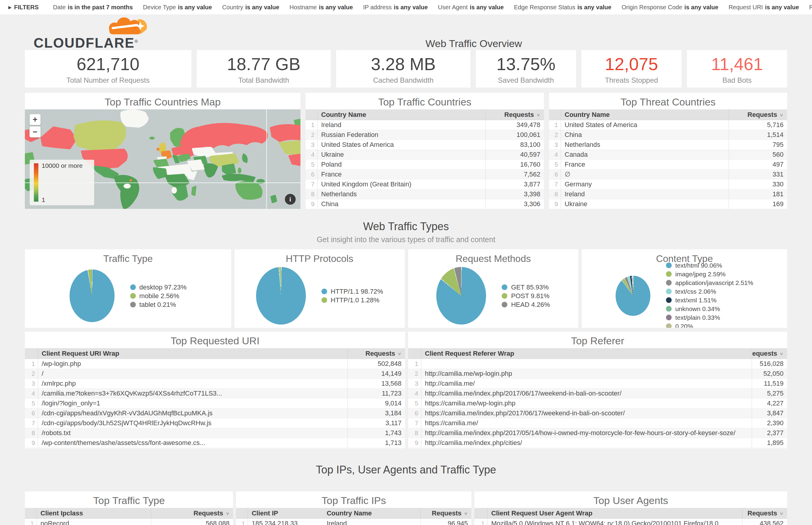 The height and width of the screenshot is (525, 812). What do you see at coordinates (811, 7) in the screenshot?
I see `filter-item: RayIDis any value` at bounding box center [811, 7].